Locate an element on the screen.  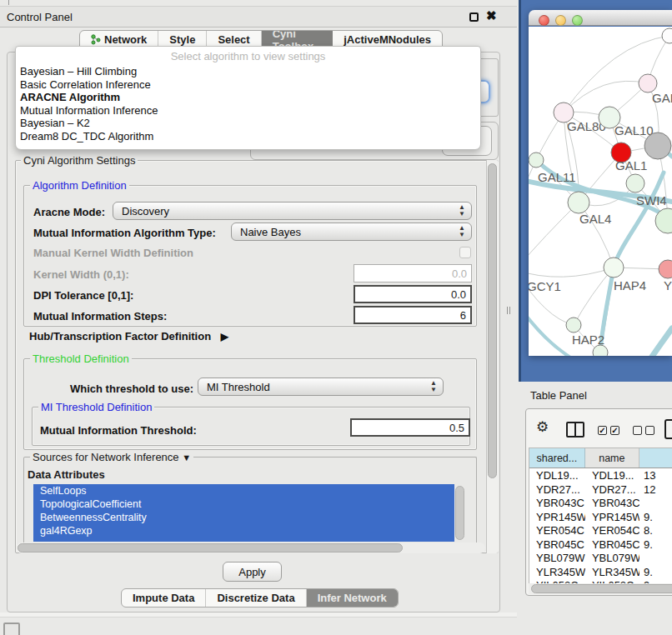
node-table: shared...name YDL19...YDL19...13YDR27...… is located at coordinates (600, 516).